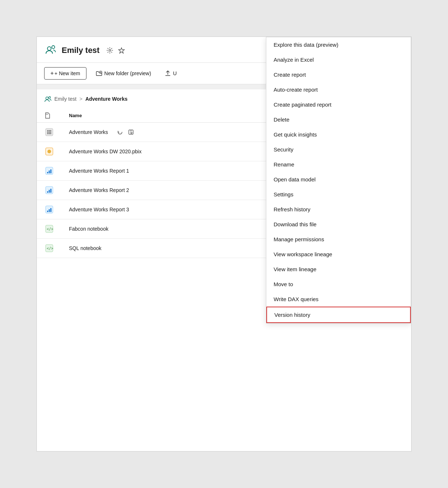 This screenshot has height=488, width=448. I want to click on context-menu-item-2: Analyze in Excel, so click(339, 60).